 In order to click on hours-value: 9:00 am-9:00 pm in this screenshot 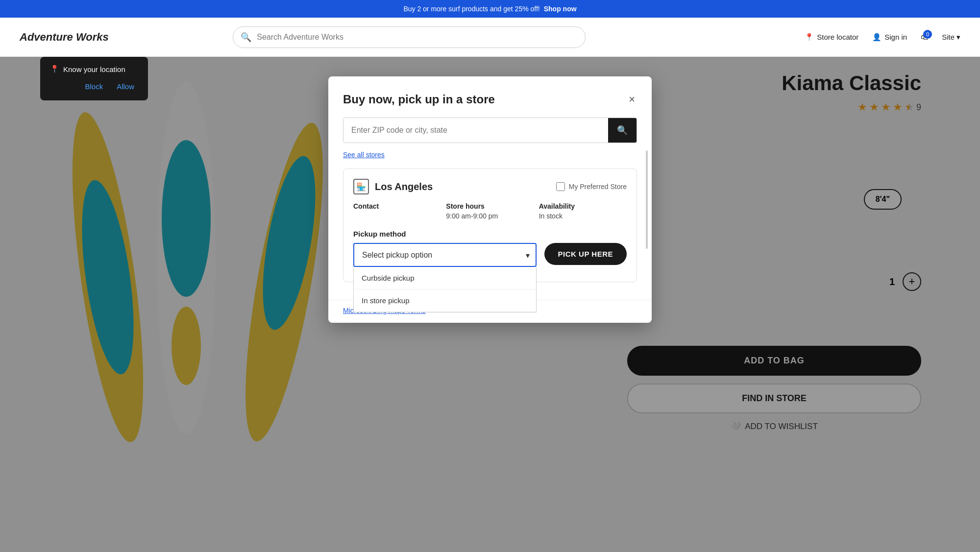, I will do `click(490, 216)`.